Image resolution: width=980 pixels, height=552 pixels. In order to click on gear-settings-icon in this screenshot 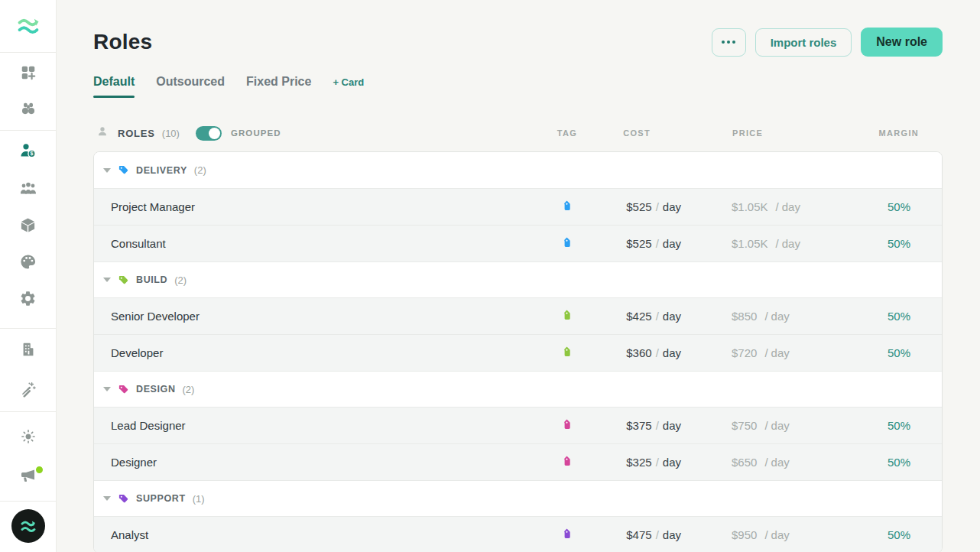, I will do `click(28, 300)`.